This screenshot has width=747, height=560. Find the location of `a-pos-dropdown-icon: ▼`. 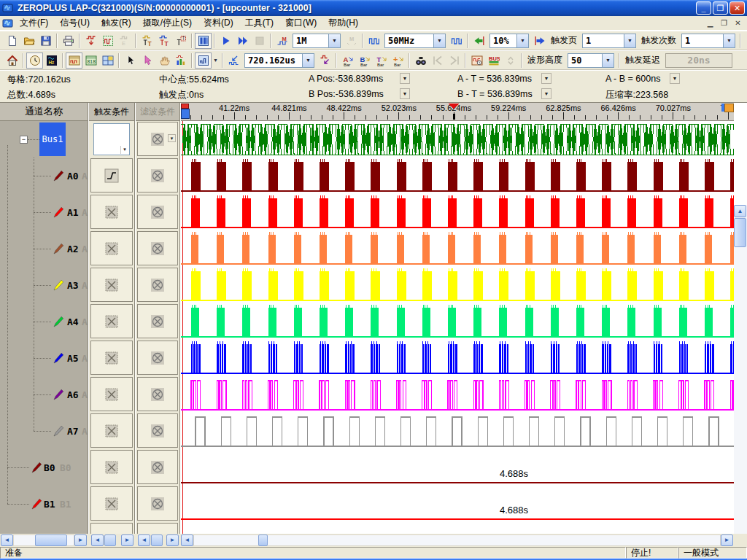

a-pos-dropdown-icon: ▼ is located at coordinates (405, 79).